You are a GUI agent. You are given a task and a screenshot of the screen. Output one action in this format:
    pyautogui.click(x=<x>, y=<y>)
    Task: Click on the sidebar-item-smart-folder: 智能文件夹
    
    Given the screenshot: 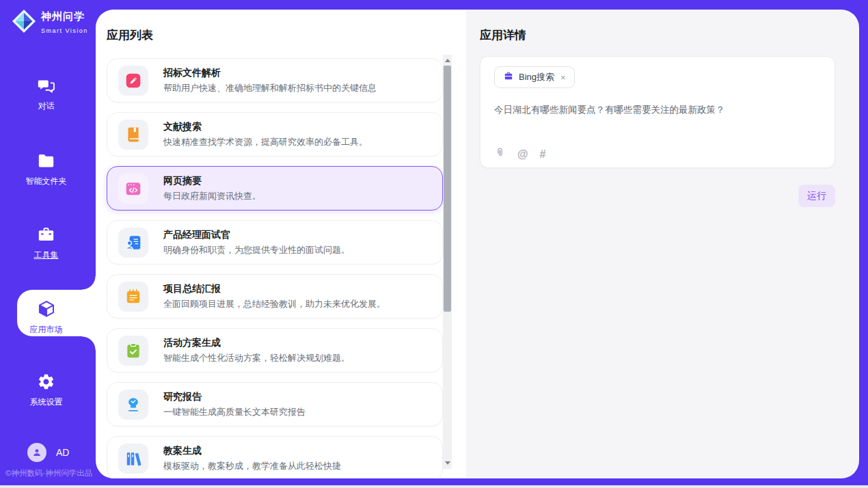 What is the action you would take?
    pyautogui.click(x=46, y=170)
    